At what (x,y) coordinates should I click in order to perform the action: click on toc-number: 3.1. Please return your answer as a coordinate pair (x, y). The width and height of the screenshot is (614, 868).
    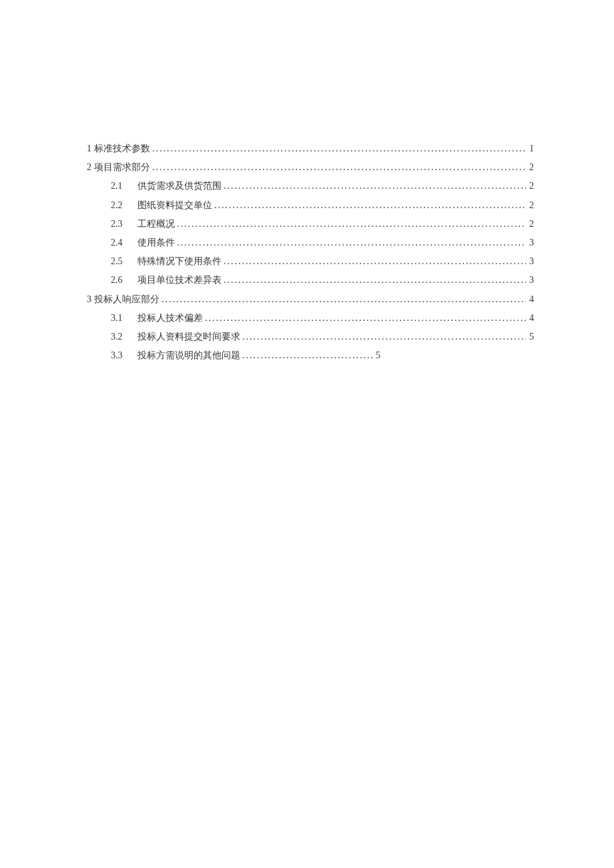
    Looking at the image, I should click on (118, 318).